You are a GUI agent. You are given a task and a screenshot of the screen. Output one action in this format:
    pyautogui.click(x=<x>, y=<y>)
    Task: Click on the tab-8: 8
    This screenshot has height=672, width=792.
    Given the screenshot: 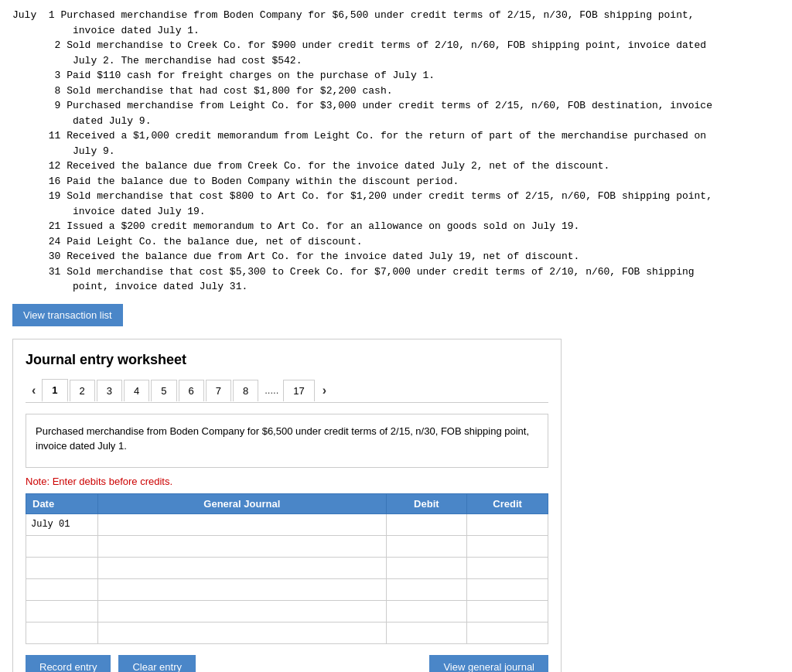 What is the action you would take?
    pyautogui.click(x=246, y=391)
    